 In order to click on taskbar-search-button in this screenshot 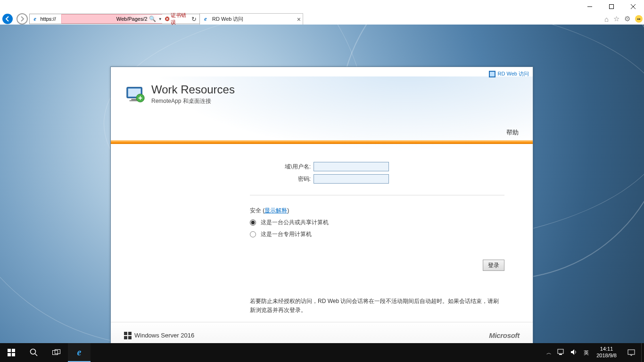, I will do `click(34, 353)`.